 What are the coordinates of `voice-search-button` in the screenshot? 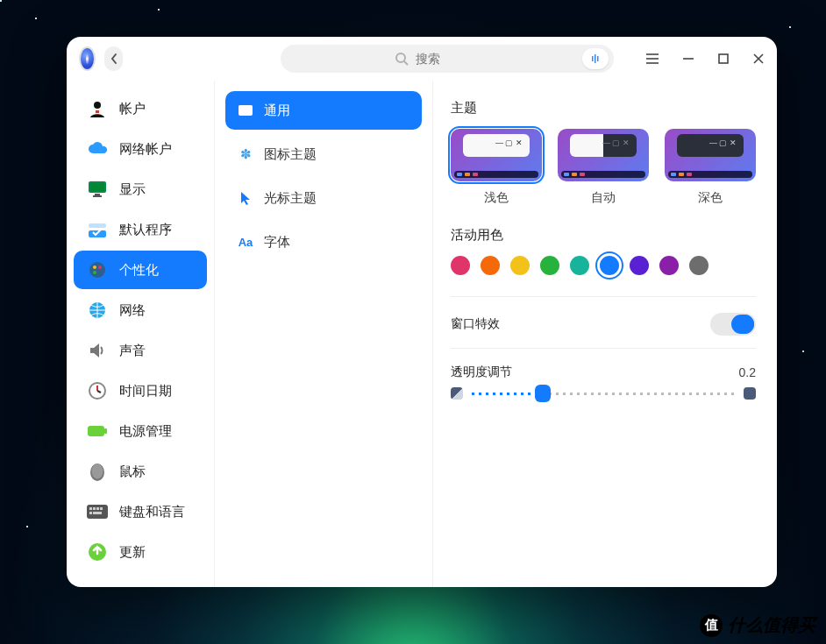 It's located at (595, 59).